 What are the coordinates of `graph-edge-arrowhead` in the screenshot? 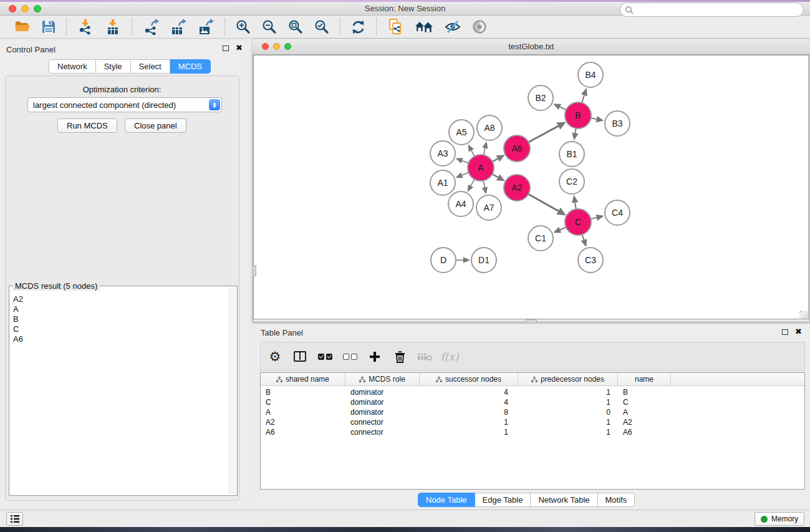 It's located at (600, 119).